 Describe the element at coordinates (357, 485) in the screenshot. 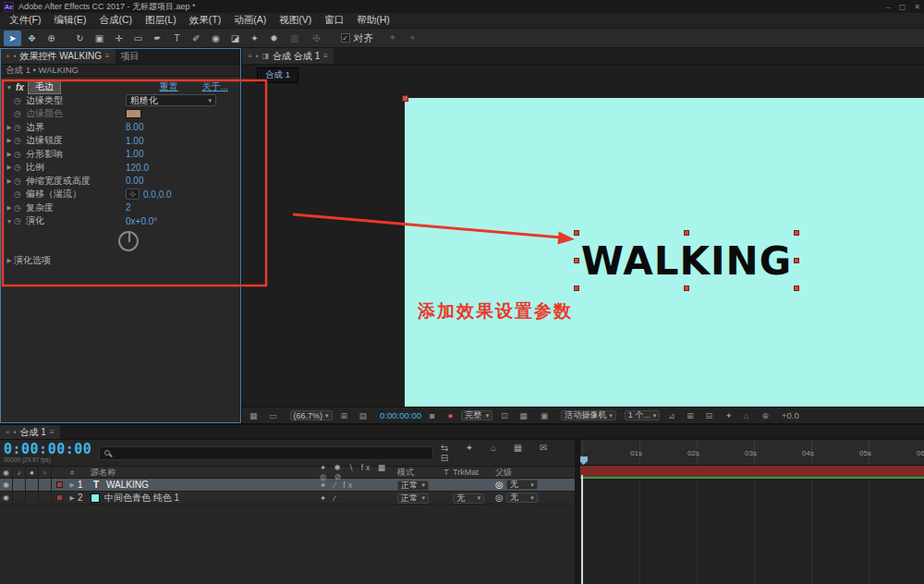

I see `layer-switches: ✦ ∕ fx` at that location.